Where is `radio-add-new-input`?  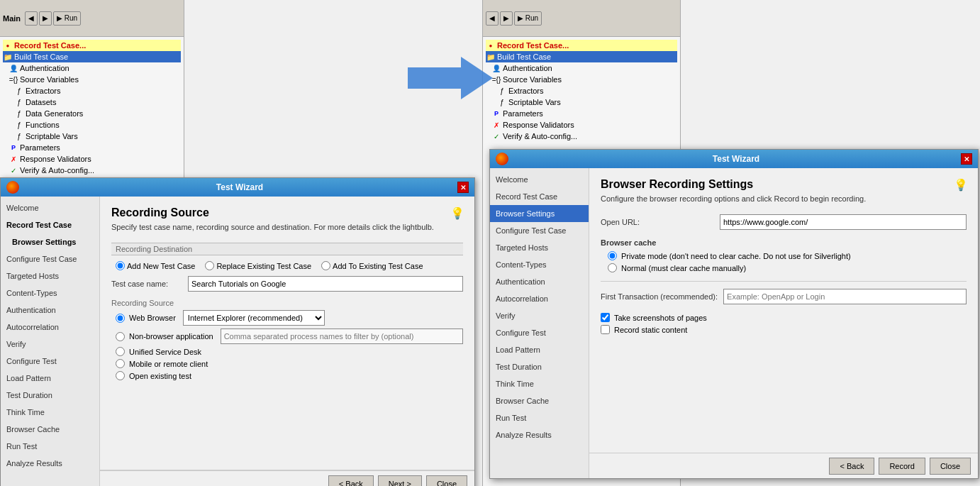
radio-add-new-input is located at coordinates (121, 265).